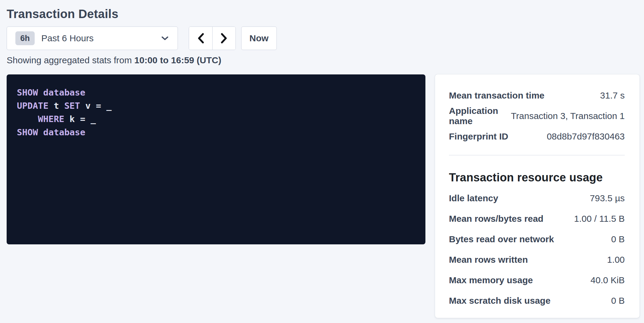 This screenshot has height=323, width=644. What do you see at coordinates (216, 119) in the screenshot?
I see `sql-line: WHERE k = _` at bounding box center [216, 119].